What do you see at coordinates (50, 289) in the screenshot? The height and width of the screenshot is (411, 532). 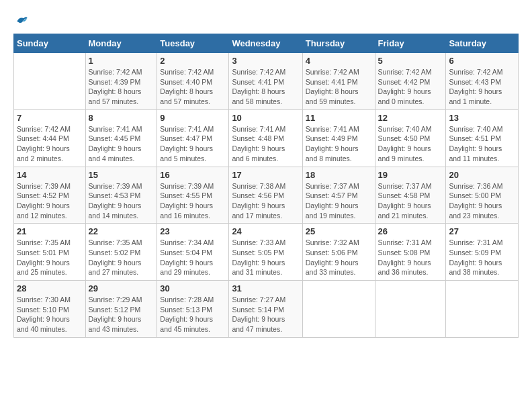 I see `day-number: 28` at bounding box center [50, 289].